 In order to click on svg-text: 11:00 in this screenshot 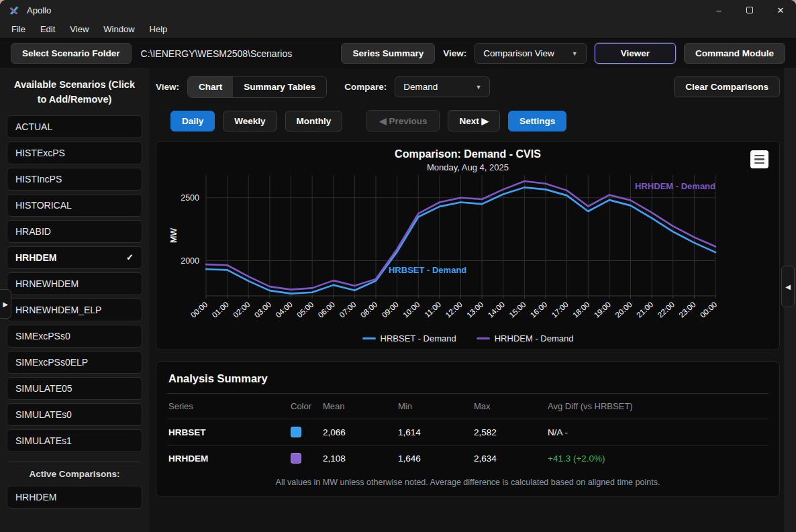, I will do `click(432, 310)`.